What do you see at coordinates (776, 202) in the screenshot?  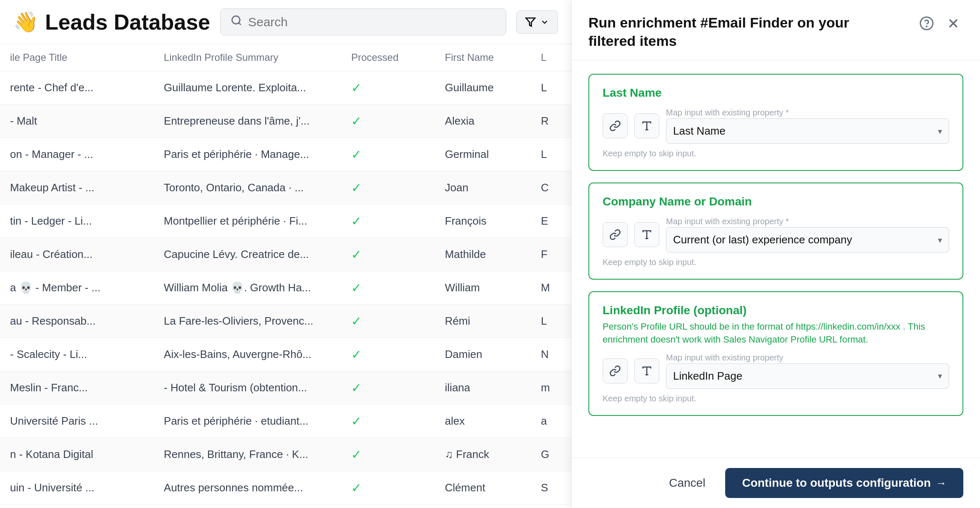 I see `company-name-title: Company Name or Domain` at bounding box center [776, 202].